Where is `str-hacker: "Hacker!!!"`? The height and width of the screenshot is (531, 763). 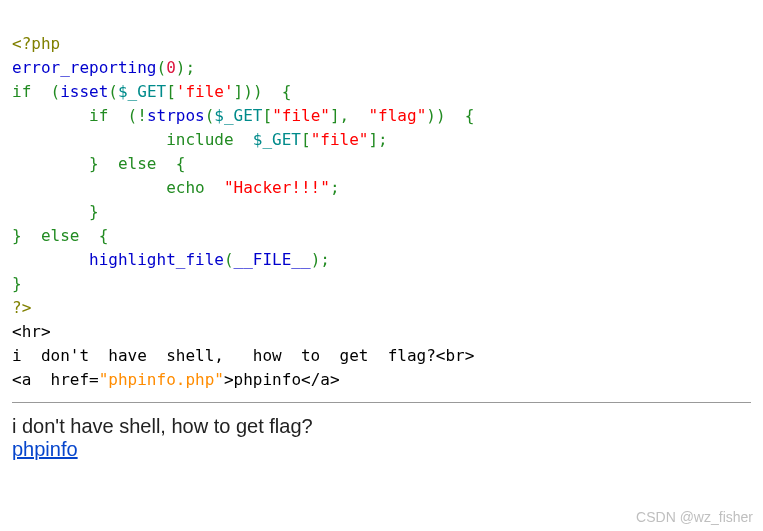
str-hacker: "Hacker!!!" is located at coordinates (277, 188).